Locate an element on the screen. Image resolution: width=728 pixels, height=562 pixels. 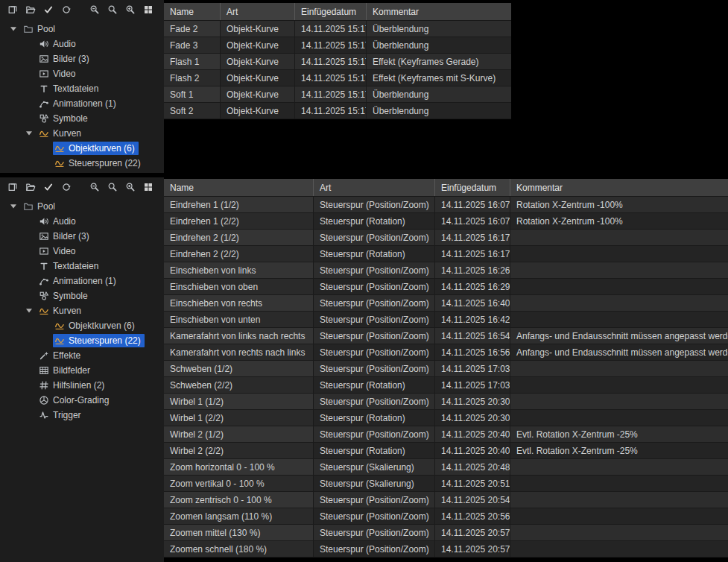
table-row-flash-1: Flash 1Objekt-Kurve14.11.2025 15:17Effek… is located at coordinates (338, 62).